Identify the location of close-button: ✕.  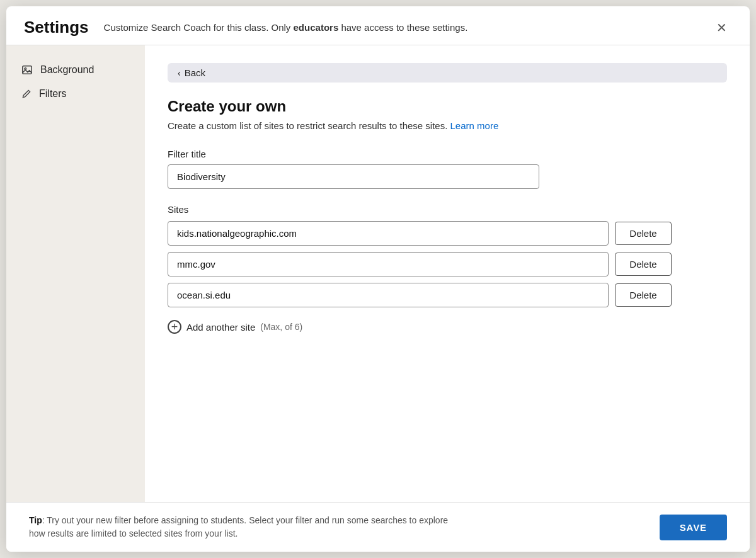
(722, 28).